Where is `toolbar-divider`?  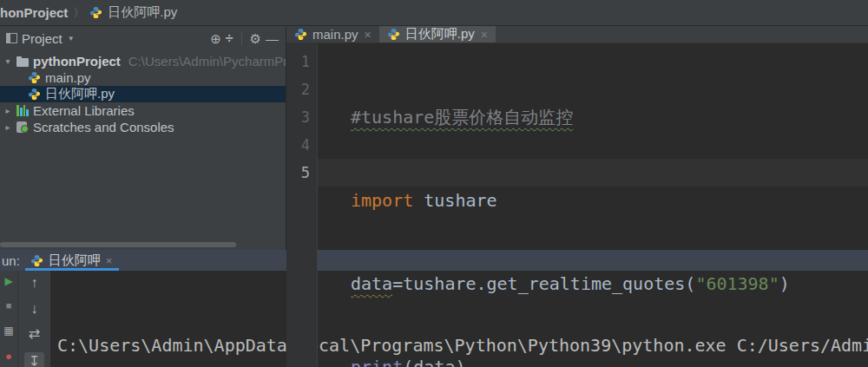
toolbar-divider is located at coordinates (241, 38).